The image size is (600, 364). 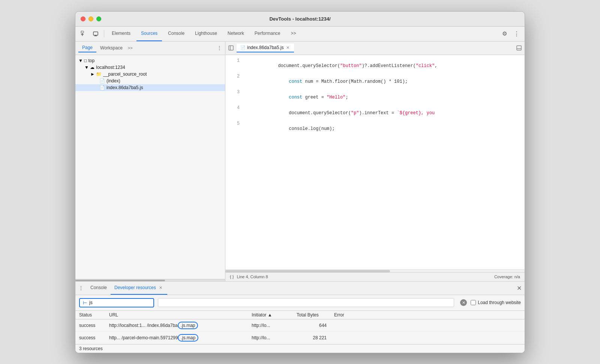 I want to click on load-through-website-checkbox, so click(x=473, y=303).